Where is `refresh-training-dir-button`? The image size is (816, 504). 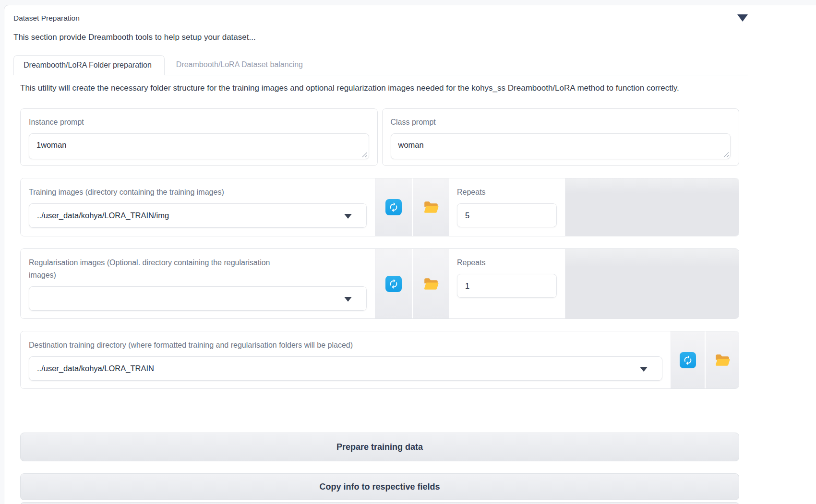 refresh-training-dir-button is located at coordinates (394, 207).